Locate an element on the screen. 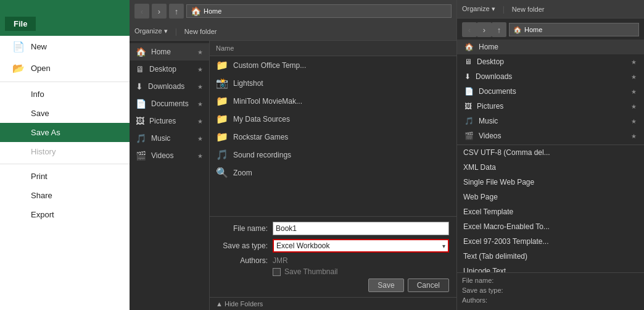  nav-sidebar: 🏠 Home ★ 🖥 Desktop ★ ⬇ Downloads ★ 📄 Doc… is located at coordinates (170, 175).